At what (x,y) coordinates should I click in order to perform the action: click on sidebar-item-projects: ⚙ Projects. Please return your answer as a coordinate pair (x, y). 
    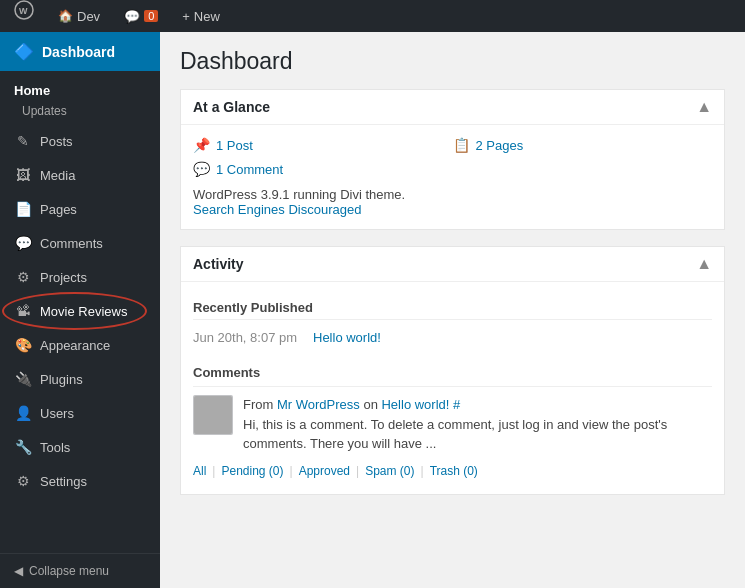
    Looking at the image, I should click on (80, 277).